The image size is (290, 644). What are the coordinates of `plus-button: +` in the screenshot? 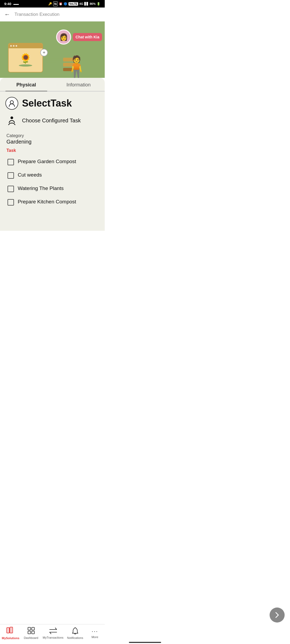 It's located at (44, 53).